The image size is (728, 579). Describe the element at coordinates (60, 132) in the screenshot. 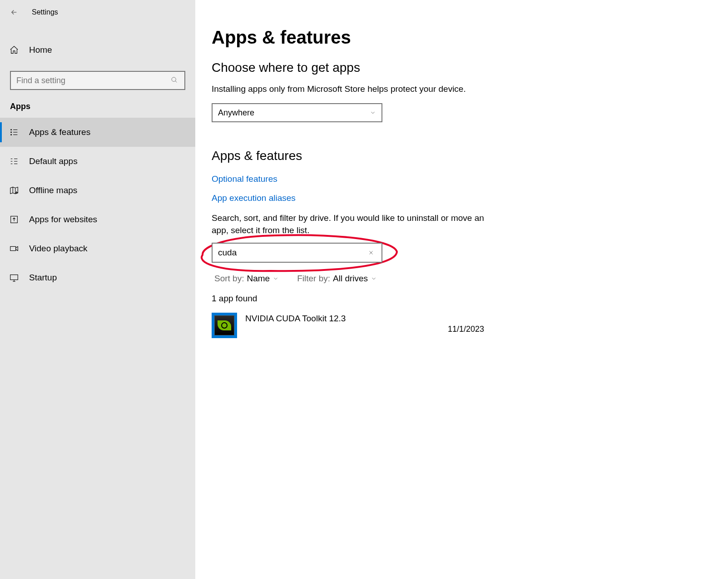

I see `nav-apps-features-label: Apps & features` at that location.